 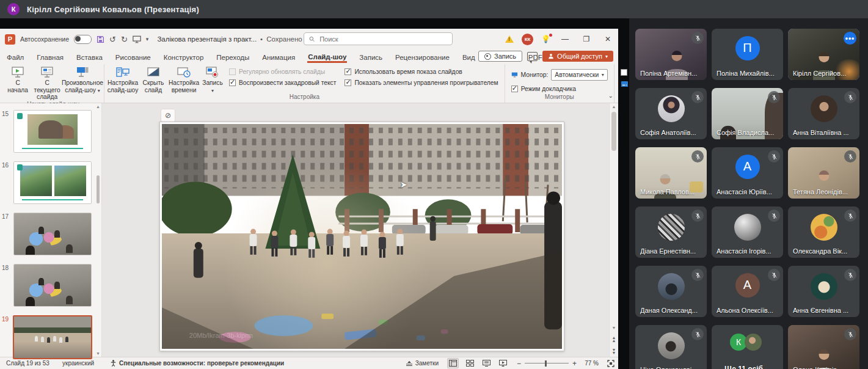 What do you see at coordinates (469, 57) in the screenshot?
I see `tab-view: Вид` at bounding box center [469, 57].